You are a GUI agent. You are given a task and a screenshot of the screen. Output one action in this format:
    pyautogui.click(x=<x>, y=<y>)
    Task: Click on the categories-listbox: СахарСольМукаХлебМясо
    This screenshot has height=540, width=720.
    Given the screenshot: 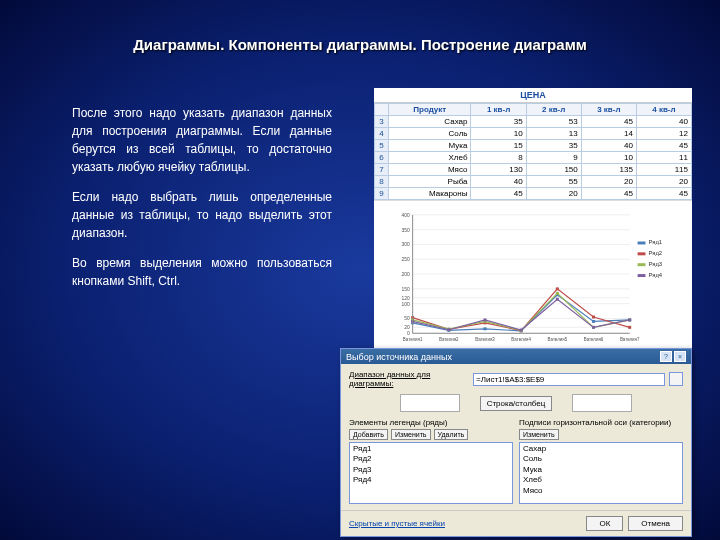 What is the action you would take?
    pyautogui.click(x=601, y=473)
    